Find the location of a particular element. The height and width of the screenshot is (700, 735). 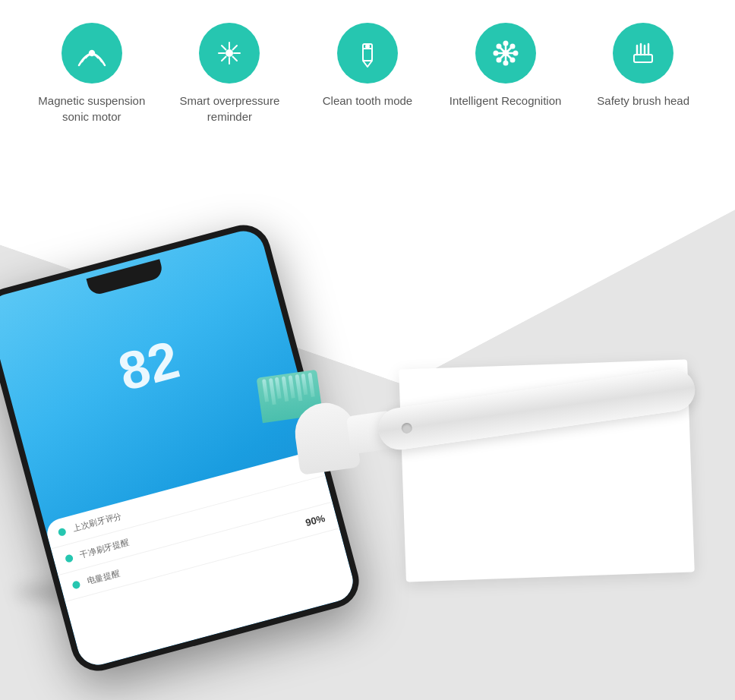

panel-text-3: 电量提醒 is located at coordinates (103, 577).